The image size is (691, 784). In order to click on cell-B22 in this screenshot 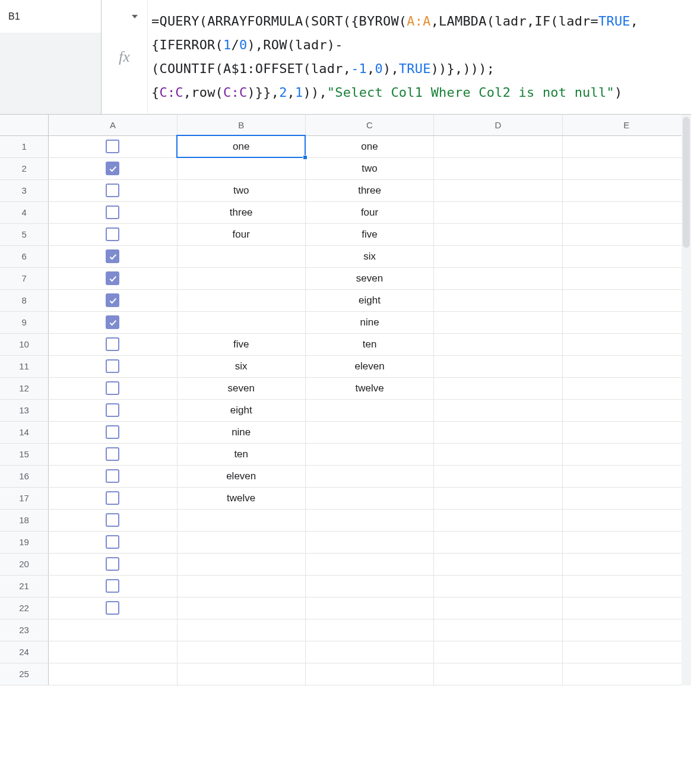, I will do `click(241, 608)`.